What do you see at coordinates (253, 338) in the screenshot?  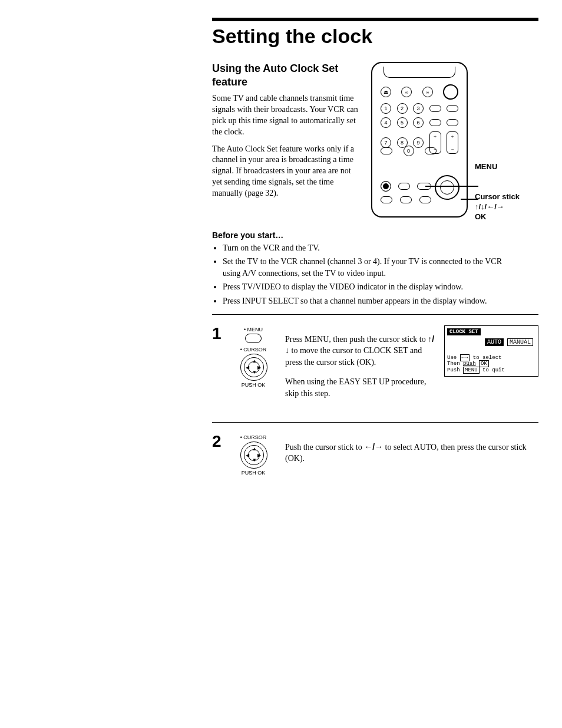 I see `menu-button-icon` at bounding box center [253, 338].